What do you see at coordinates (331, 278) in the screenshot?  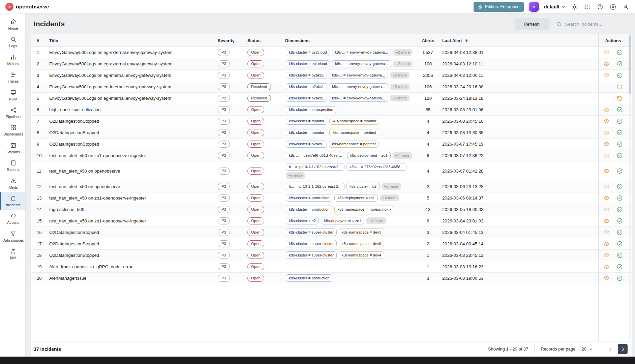 I see `incident-row: 20AlertManagerIssueP3Openk8s-cluster = p…` at bounding box center [331, 278].